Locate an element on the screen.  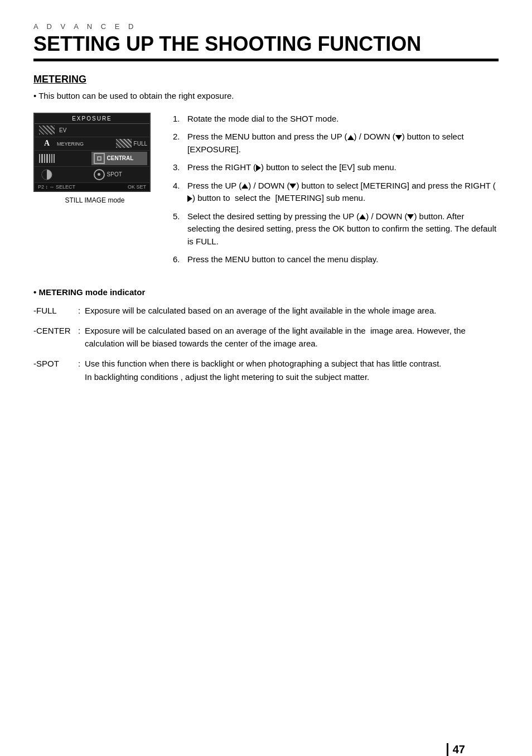
step-3: 3. Press the RIGHT () button to select t… is located at coordinates (336, 167).